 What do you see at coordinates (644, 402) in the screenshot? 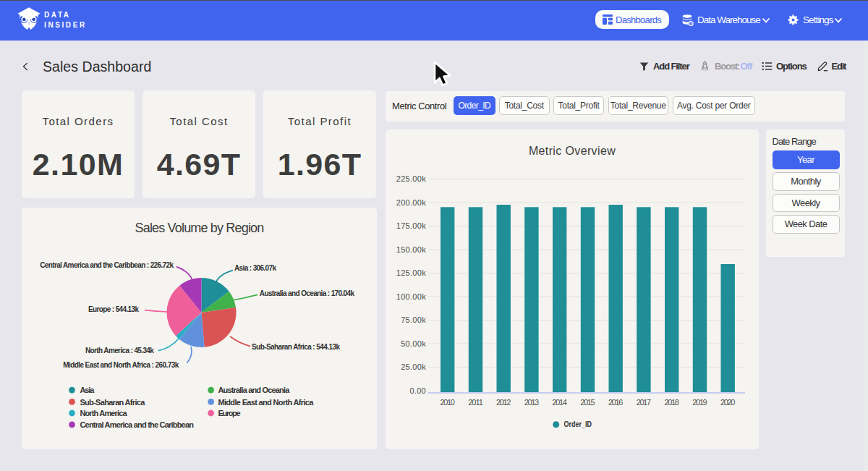
I see `svg-text: 2017` at bounding box center [644, 402].